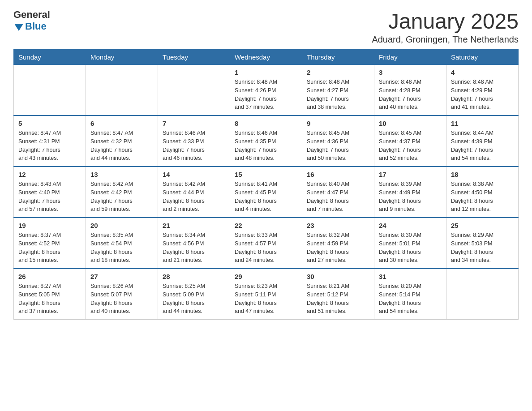 Image resolution: width=532 pixels, height=411 pixels. I want to click on day-info: Sunrise: 8:39 AMSunset: 4:49 PMDaylight:…, so click(410, 197).